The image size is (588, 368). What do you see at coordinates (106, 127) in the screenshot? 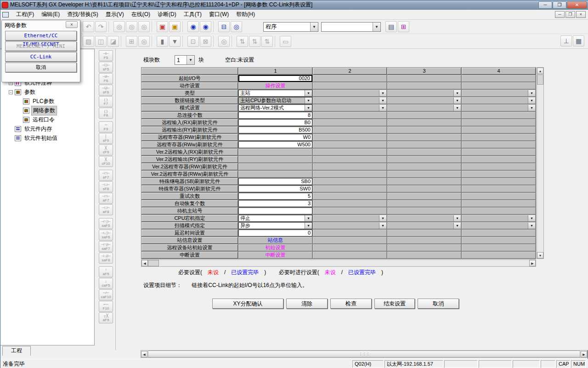
I see `ladder-button-F9: ─F9` at bounding box center [106, 127].